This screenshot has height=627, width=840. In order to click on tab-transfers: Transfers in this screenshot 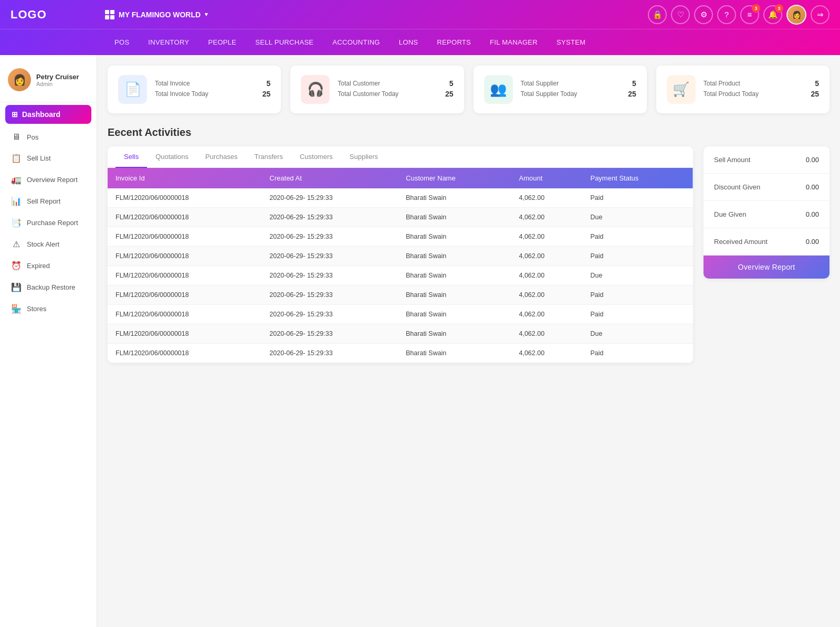, I will do `click(268, 157)`.